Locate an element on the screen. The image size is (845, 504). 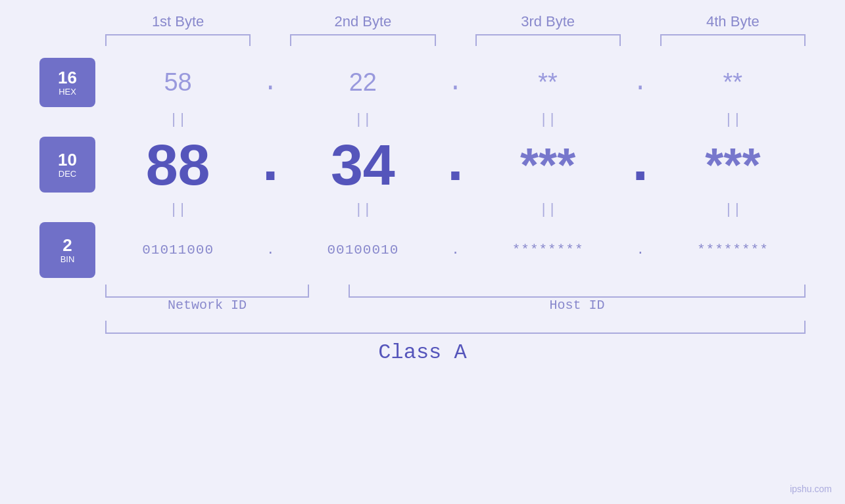
bin-byte3: ******** is located at coordinates (548, 250).